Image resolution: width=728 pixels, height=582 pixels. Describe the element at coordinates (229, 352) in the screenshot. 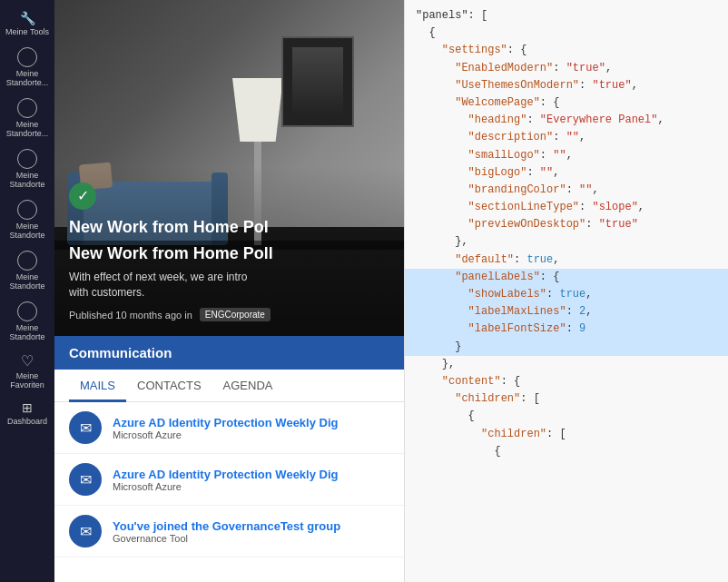

I see `communication-header: Communication` at that location.